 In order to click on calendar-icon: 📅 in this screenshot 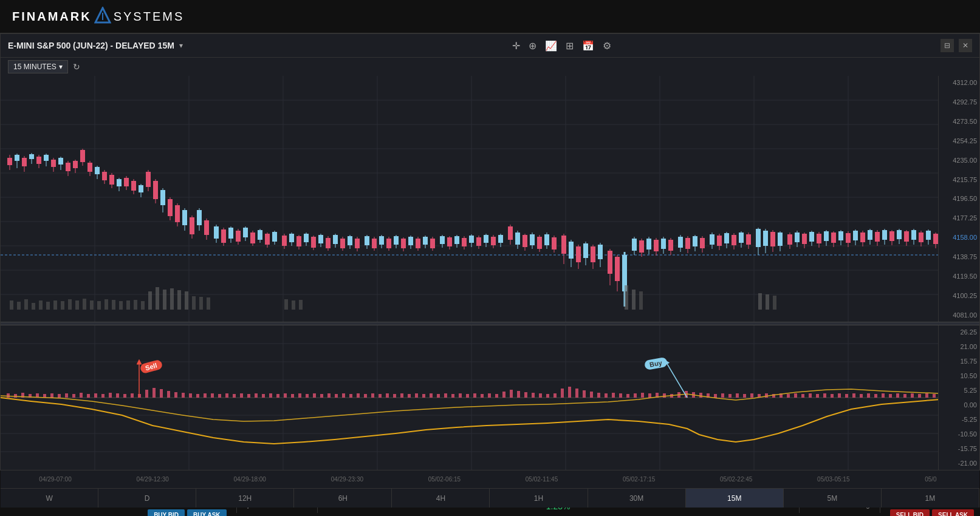, I will do `click(588, 46)`.